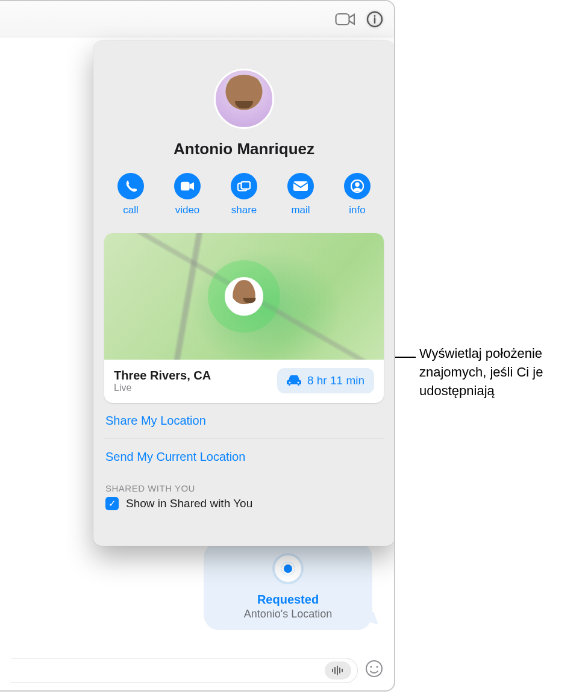 Image resolution: width=588 pixels, height=700 pixels. Describe the element at coordinates (131, 195) in the screenshot. I see `call-button: call` at that location.